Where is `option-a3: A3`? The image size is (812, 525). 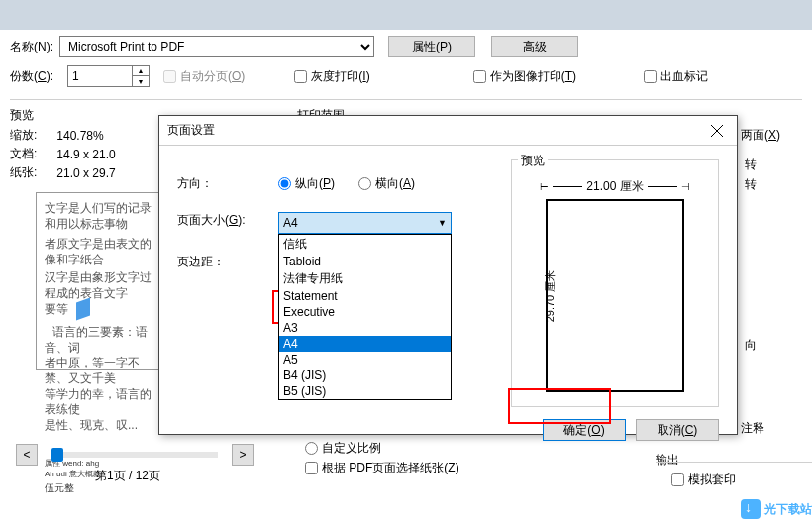 option-a3: A3 is located at coordinates (364, 328).